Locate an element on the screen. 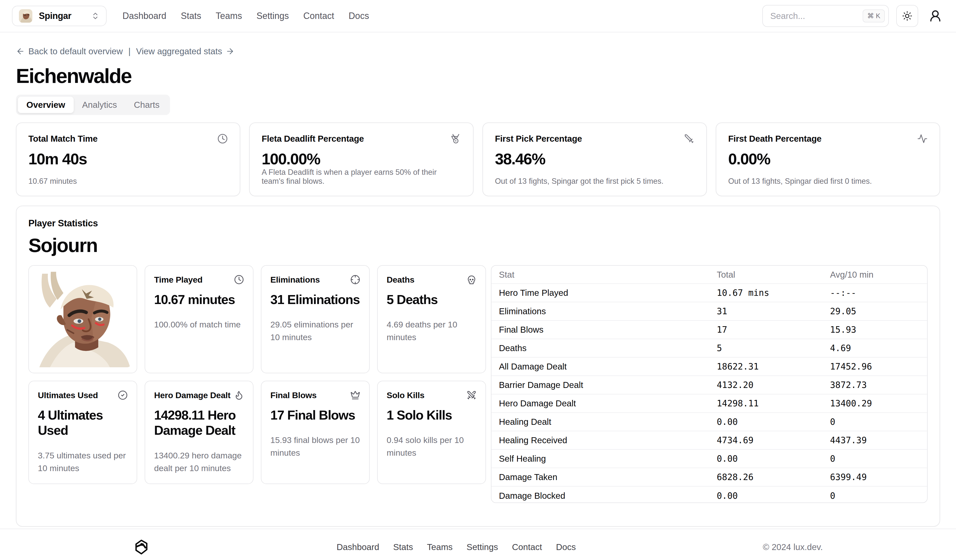  stat-name-cell: Hero Damage Dealt is located at coordinates (600, 403).